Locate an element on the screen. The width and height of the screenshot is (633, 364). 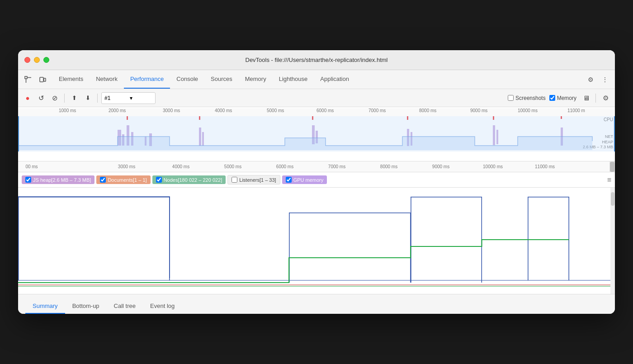
overview-time-row: 1000 ms 2000 ms 3000 ms 4000 ms 5000 ms … is located at coordinates (316, 112).